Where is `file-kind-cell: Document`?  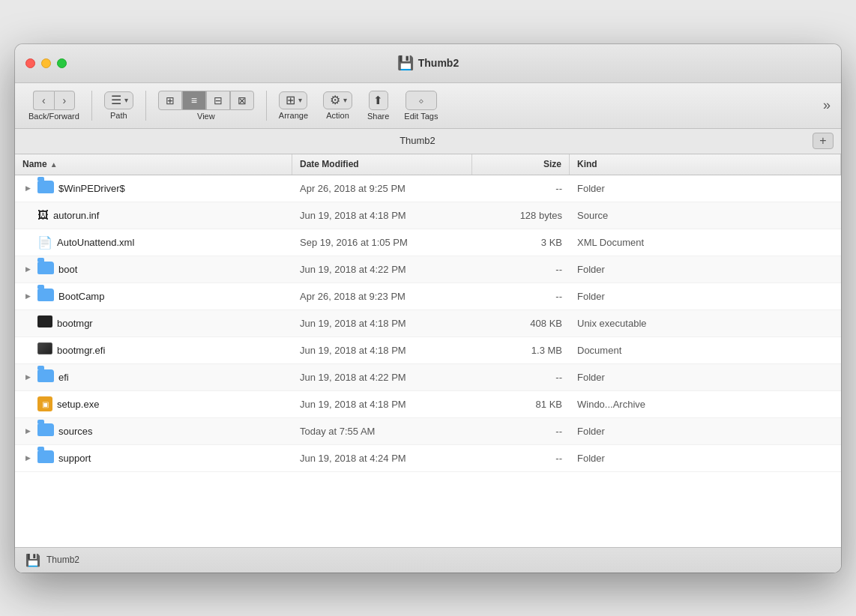
file-kind-cell: Document is located at coordinates (705, 351).